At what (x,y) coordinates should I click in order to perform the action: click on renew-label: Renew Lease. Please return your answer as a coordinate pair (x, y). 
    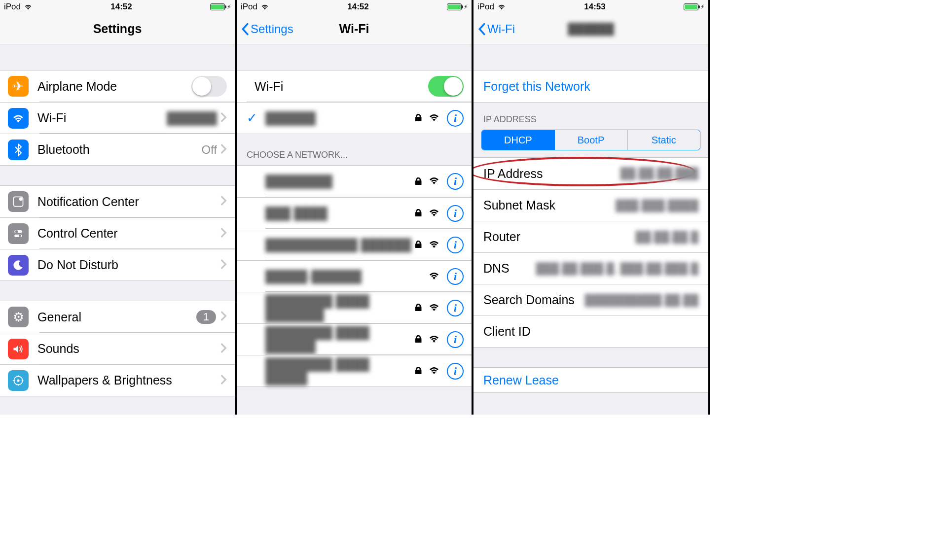
    Looking at the image, I should click on (521, 381).